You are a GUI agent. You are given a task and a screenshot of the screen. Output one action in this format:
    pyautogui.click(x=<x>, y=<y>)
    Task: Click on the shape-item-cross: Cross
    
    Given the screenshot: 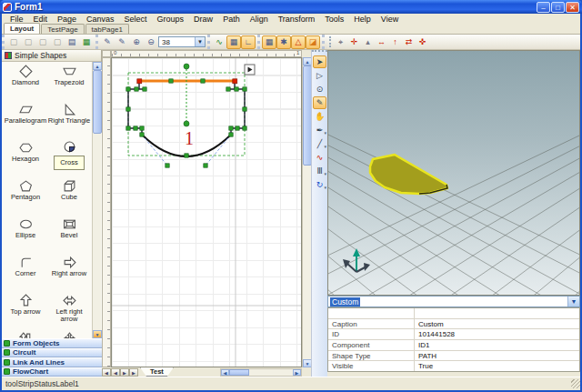 What is the action you would take?
    pyautogui.click(x=69, y=160)
    